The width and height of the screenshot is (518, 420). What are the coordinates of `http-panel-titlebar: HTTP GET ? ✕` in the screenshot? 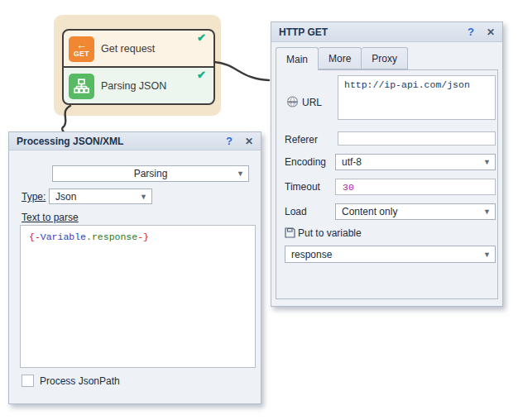 It's located at (387, 32).